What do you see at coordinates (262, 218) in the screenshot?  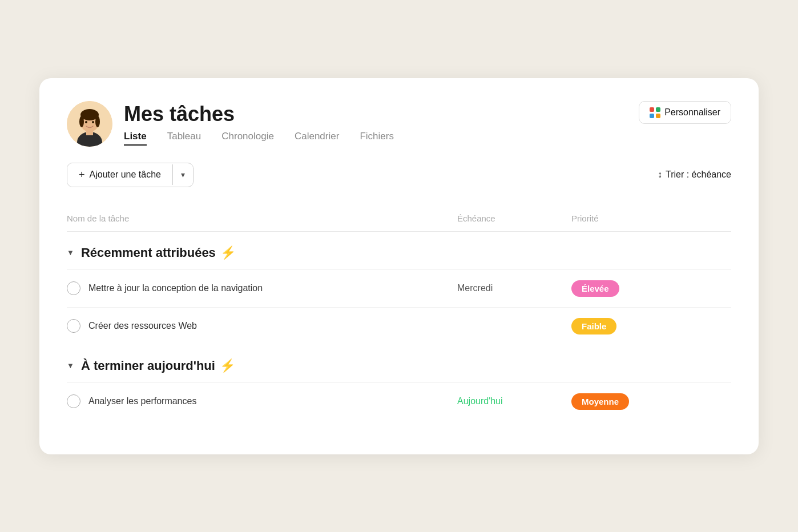 I see `col-header-name: Nom de la tâche` at bounding box center [262, 218].